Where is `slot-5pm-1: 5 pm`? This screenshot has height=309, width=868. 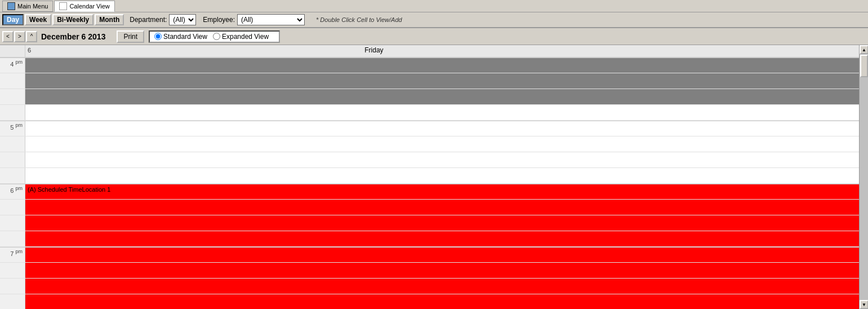
slot-5pm-1: 5 pm is located at coordinates (429, 129).